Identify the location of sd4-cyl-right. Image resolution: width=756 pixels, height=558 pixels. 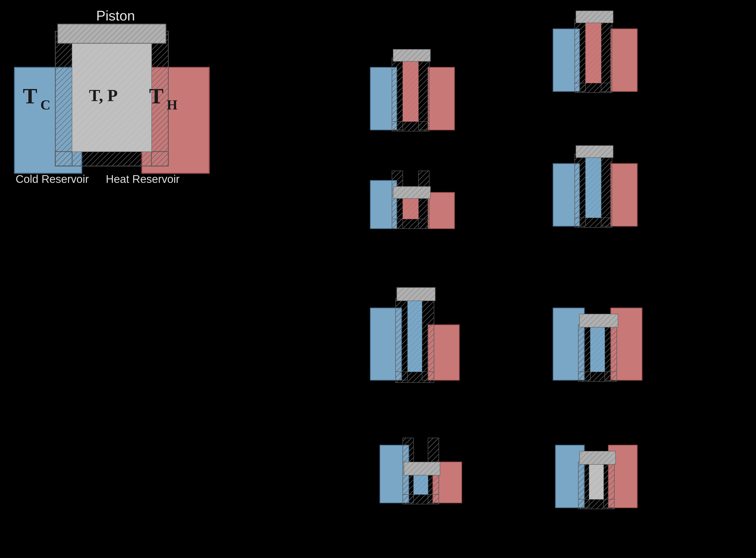
(606, 190).